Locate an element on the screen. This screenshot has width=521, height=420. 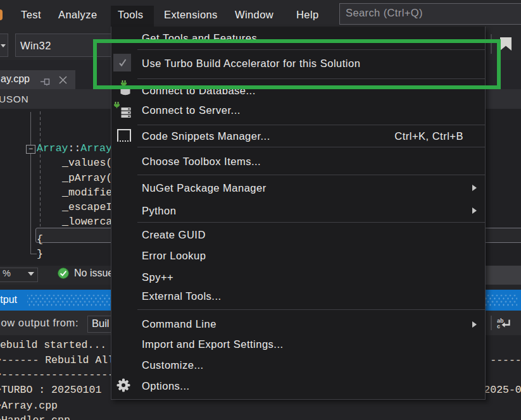
svg-text: c is located at coordinates (499, 326).